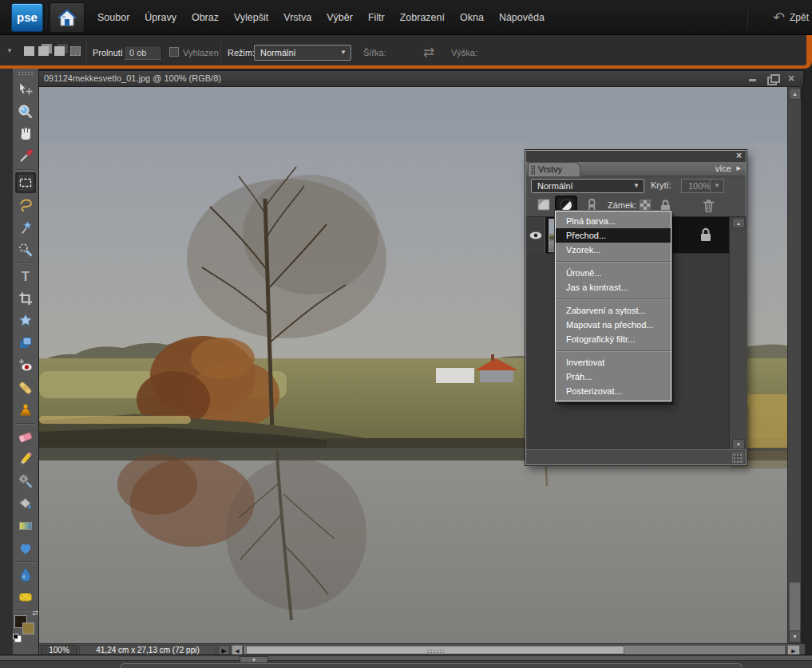 The height and width of the screenshot is (668, 812). I want to click on restore-button, so click(772, 78).